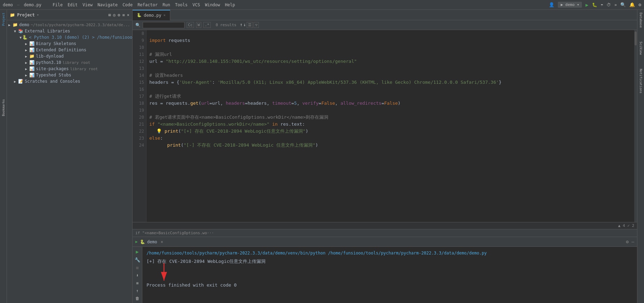 The image size is (644, 303). Describe the element at coordinates (188, 275) in the screenshot. I see `red-arrow-svg` at that location.